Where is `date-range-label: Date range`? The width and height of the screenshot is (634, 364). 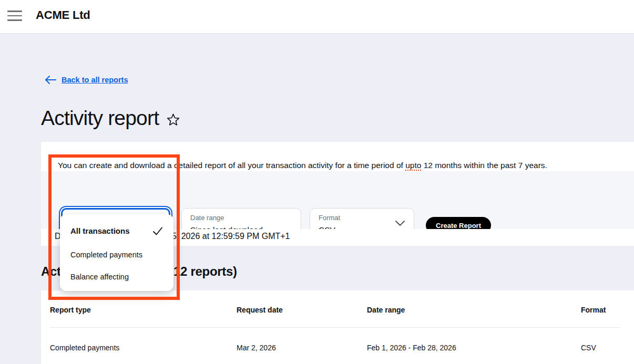 date-range-label: Date range is located at coordinates (207, 217).